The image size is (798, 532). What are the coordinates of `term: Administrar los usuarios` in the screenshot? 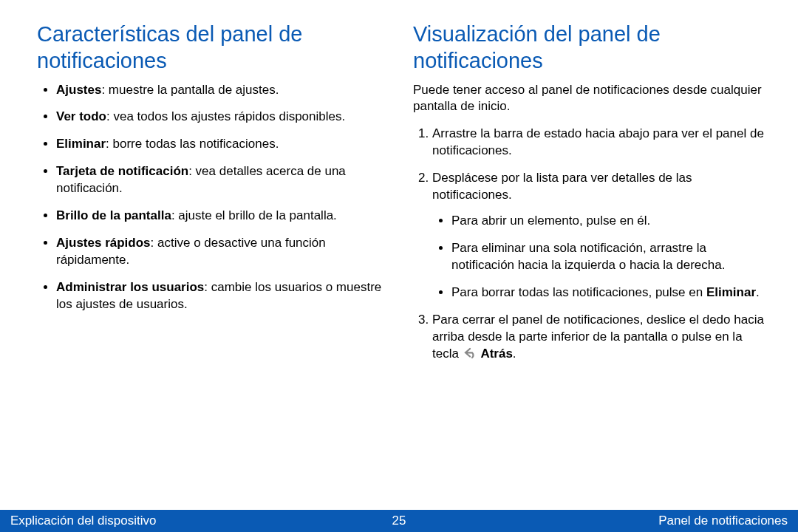 It's located at (130, 287).